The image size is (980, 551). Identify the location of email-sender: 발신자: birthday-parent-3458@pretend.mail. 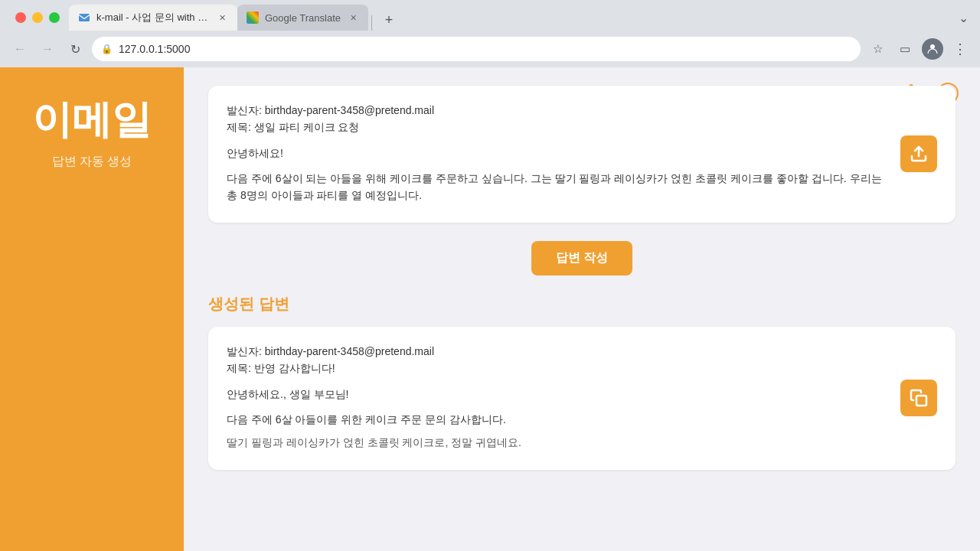
(557, 111).